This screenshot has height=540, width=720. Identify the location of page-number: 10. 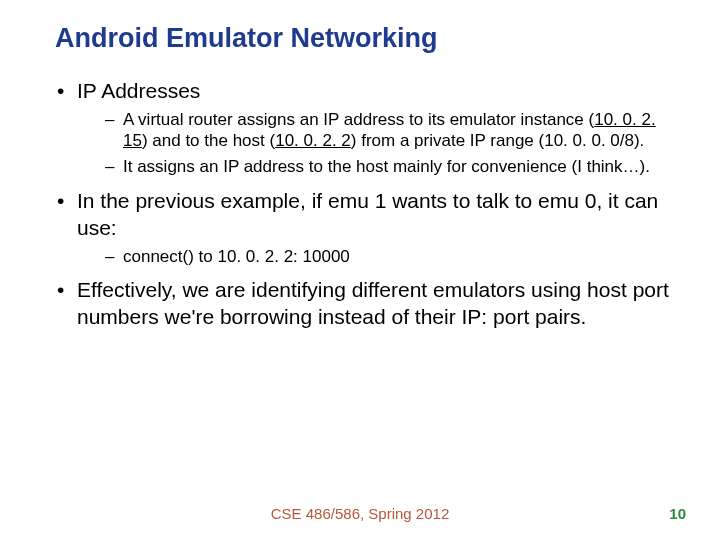
(678, 514).